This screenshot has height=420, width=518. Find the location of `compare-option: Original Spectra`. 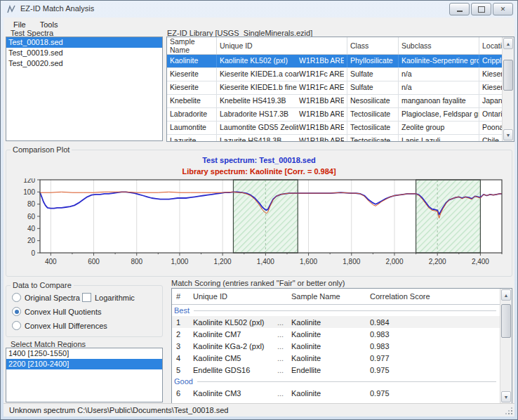

compare-option: Original Spectra is located at coordinates (46, 298).